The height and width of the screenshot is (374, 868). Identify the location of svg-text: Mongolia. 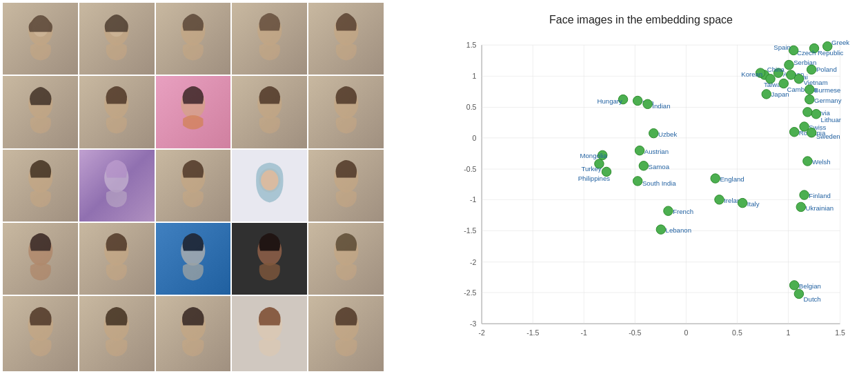
(594, 156).